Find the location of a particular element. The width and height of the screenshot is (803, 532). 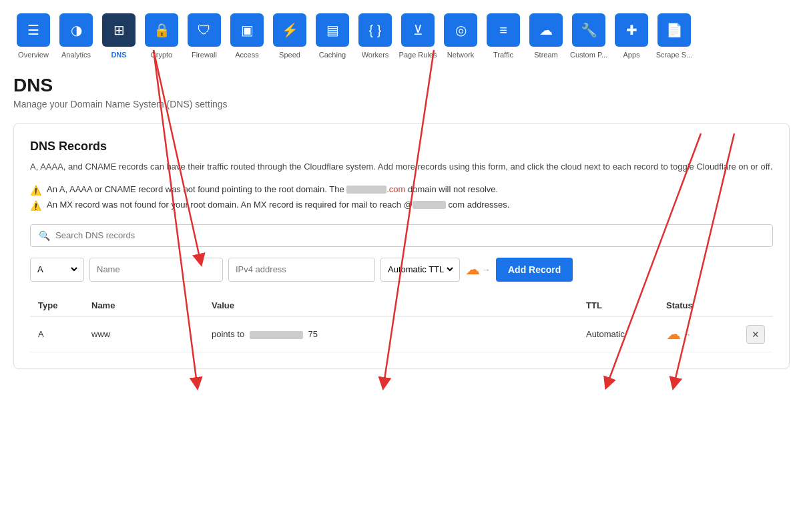

nav-icon-stream: ☁ is located at coordinates (546, 30).